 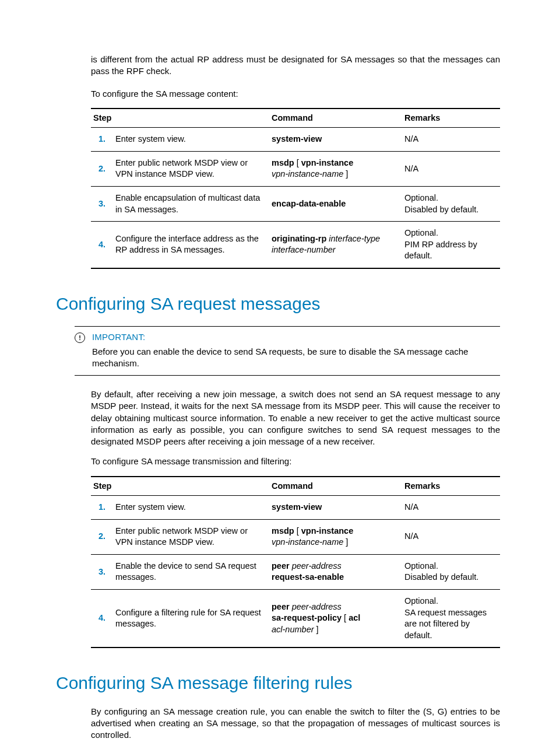 I want to click on remark: PIM RP address by default., so click(x=451, y=251).